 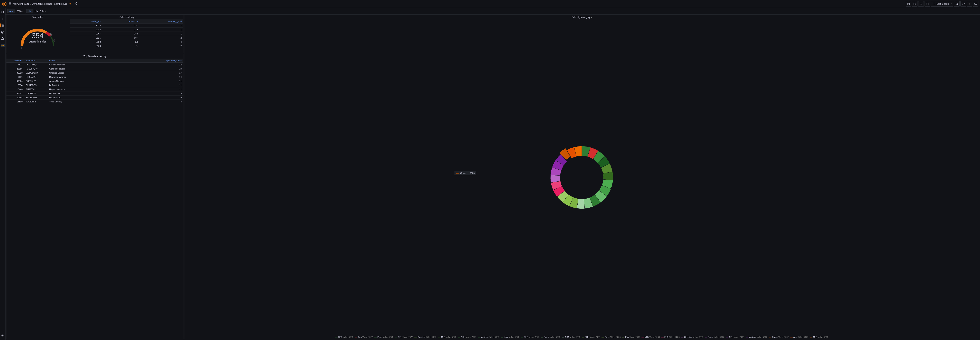 What do you see at coordinates (40, 11) in the screenshot?
I see `variable-city-select: High Point ▾` at bounding box center [40, 11].